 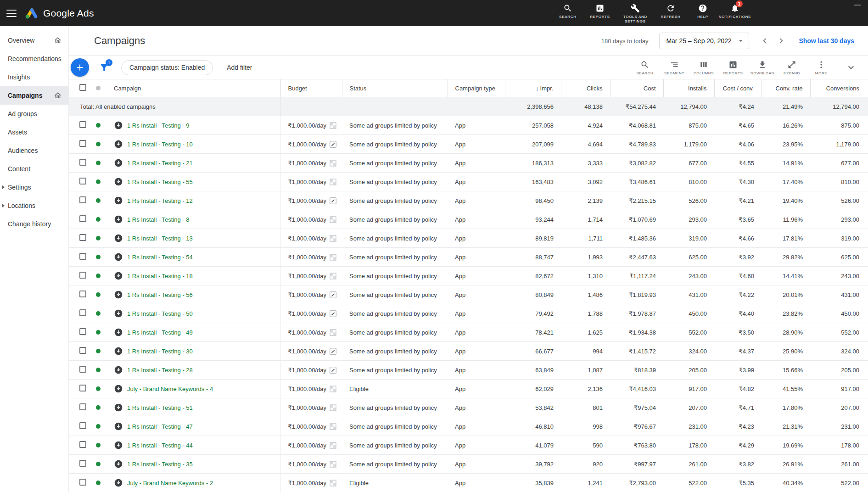 What do you see at coordinates (170, 483) in the screenshot?
I see `campaign-name-link: July - Brand Name Keywords - 2` at bounding box center [170, 483].